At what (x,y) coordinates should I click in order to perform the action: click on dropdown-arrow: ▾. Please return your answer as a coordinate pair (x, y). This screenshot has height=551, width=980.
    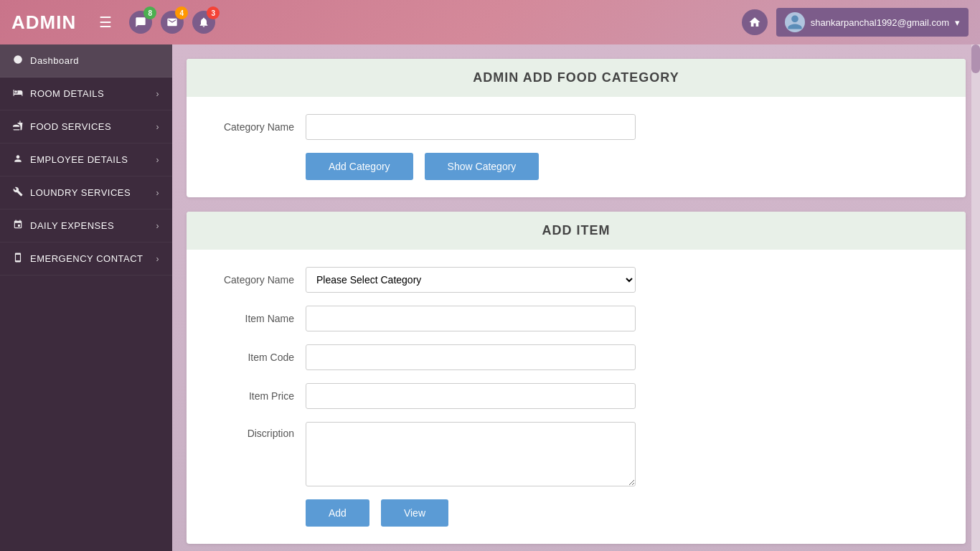
    Looking at the image, I should click on (957, 23).